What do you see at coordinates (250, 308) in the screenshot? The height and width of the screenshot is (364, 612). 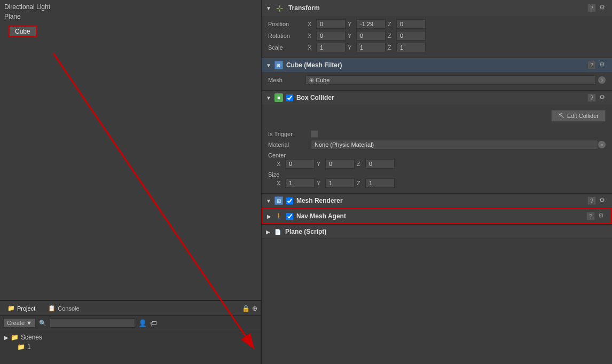 I see `tab-controls: 🔒 ⊕` at bounding box center [250, 308].